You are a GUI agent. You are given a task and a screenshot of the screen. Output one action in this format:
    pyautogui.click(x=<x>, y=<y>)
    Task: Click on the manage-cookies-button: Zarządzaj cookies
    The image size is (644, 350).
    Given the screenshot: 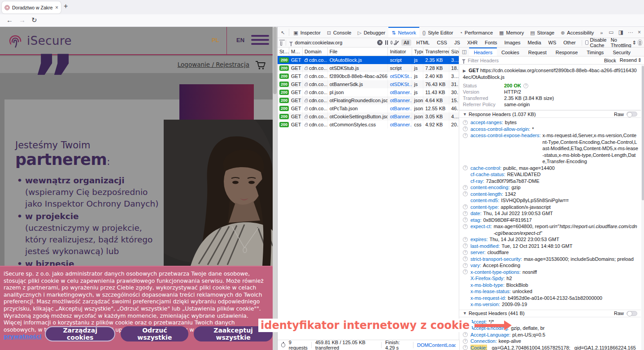 What is the action you would take?
    pyautogui.click(x=80, y=334)
    